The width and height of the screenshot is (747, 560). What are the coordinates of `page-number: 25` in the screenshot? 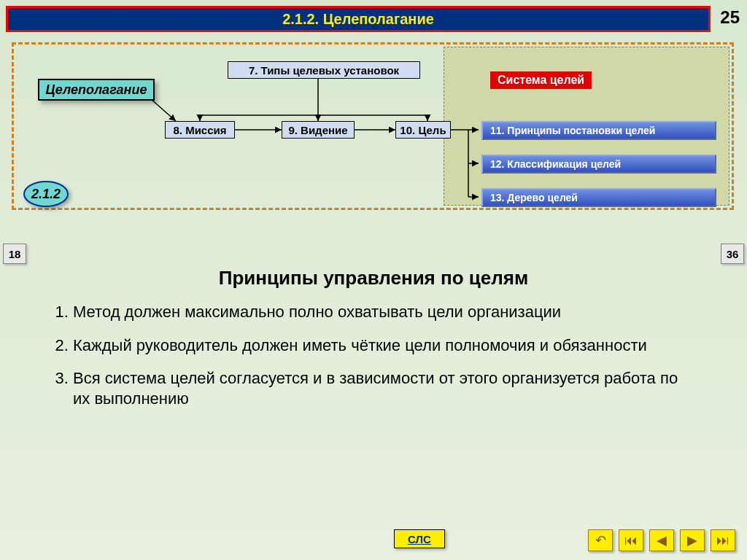 It's located at (729, 18).